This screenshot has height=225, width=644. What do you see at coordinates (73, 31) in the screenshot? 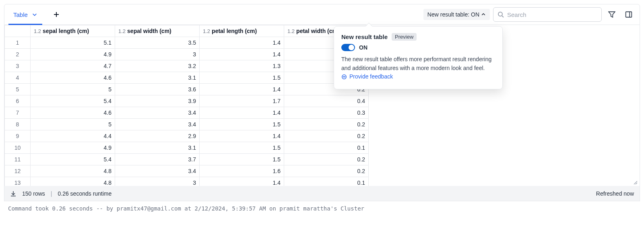
I see `column-header: 1.2sepal length (cm)` at bounding box center [73, 31].